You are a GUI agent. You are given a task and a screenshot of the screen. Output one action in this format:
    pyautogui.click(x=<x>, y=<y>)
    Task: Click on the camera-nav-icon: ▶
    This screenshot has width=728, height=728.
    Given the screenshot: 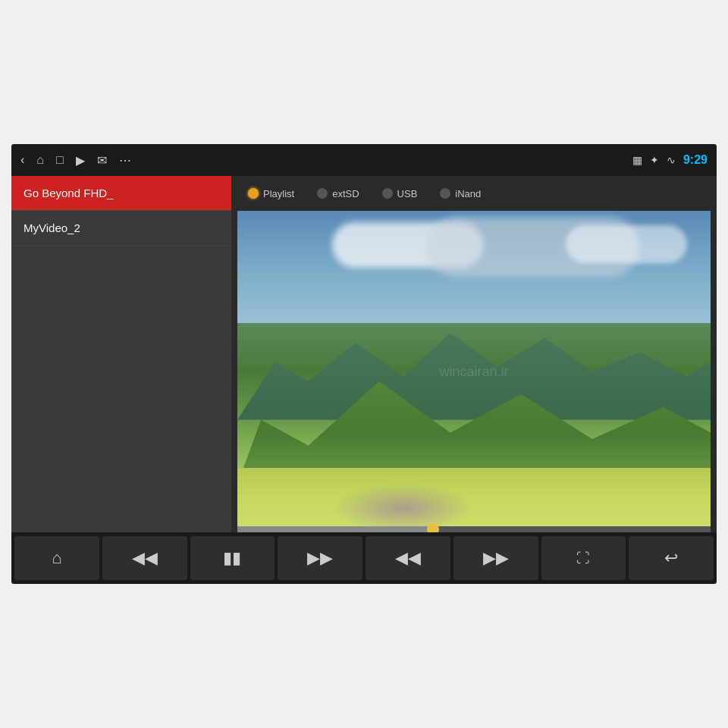 What is the action you would take?
    pyautogui.click(x=80, y=161)
    